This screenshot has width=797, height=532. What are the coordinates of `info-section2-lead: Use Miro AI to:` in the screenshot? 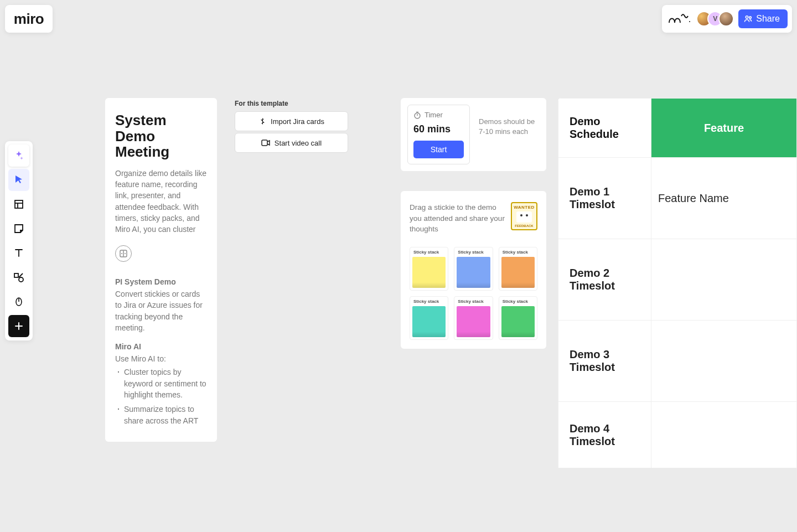 It's located at (161, 359).